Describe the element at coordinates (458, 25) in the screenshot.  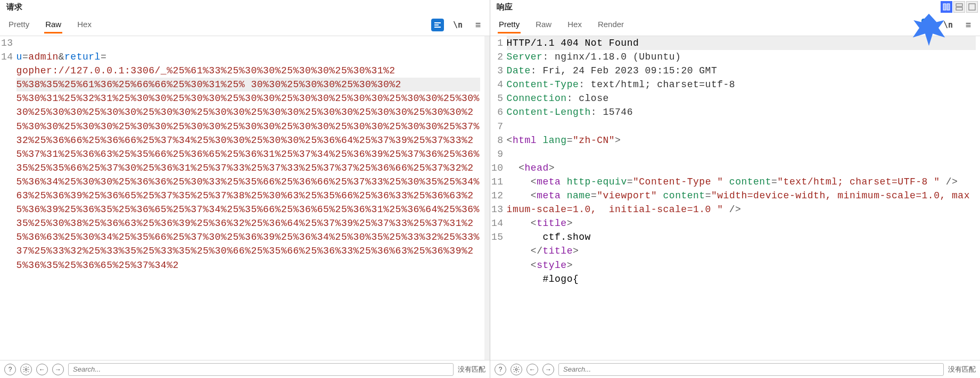
I see `wrap-toggle-icon: \n` at that location.